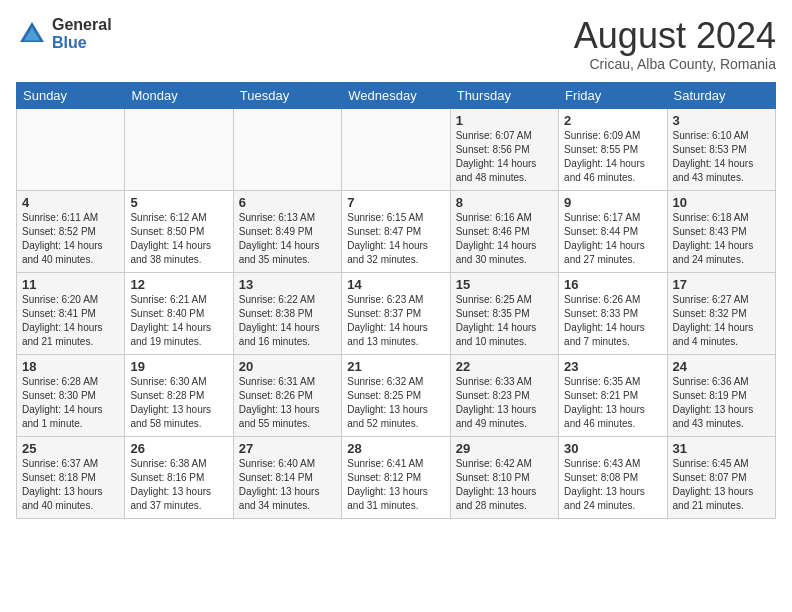 The height and width of the screenshot is (612, 792). What do you see at coordinates (722, 403) in the screenshot?
I see `day-info: Sunrise: 6:36 AM Sunset: 8:19 PM Dayligh…` at bounding box center [722, 403].